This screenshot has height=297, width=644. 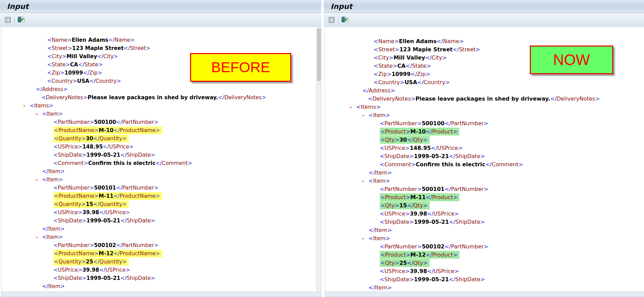 I want to click on tag-name: Comment, so click(x=398, y=164).